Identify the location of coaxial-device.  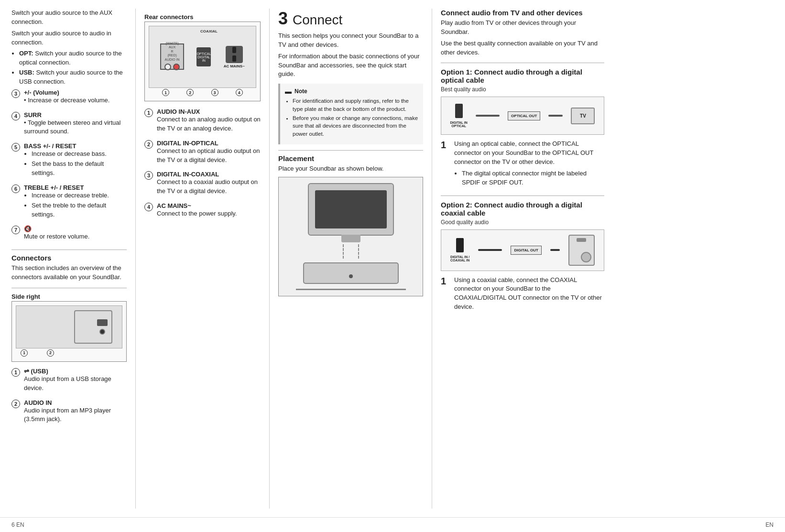
(581, 250).